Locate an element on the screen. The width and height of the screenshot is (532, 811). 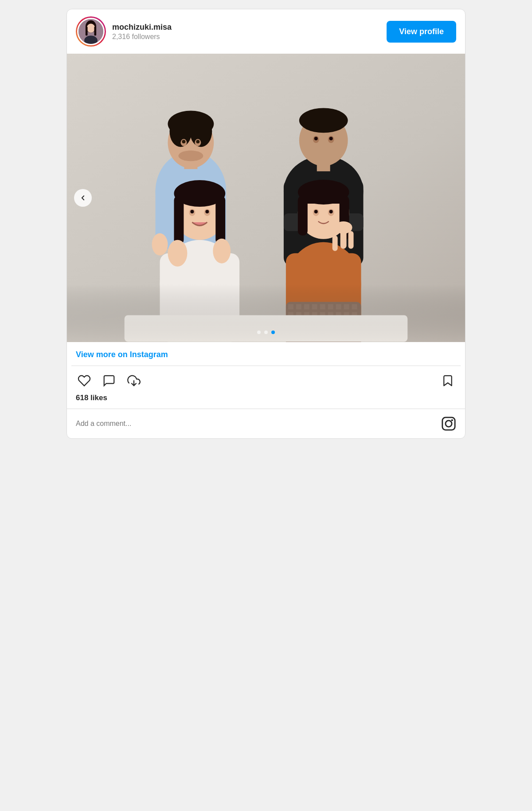
post-header: mochizuki.misa 2,316 followers View prof… is located at coordinates (266, 31).